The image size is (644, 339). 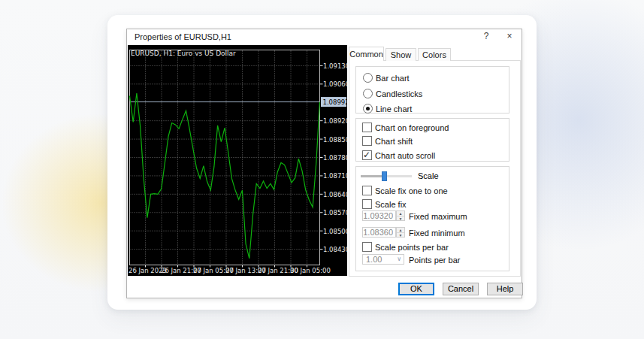 I want to click on fixed-minimum-input, so click(x=379, y=232).